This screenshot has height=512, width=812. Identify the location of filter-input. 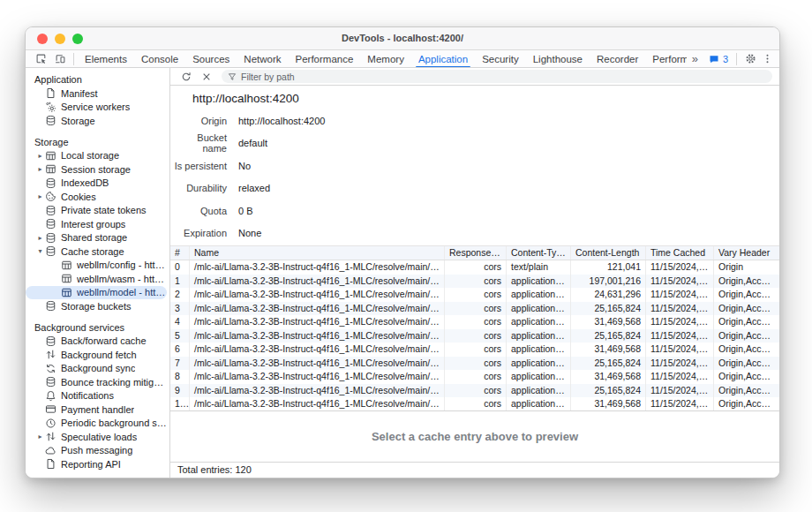
(503, 77).